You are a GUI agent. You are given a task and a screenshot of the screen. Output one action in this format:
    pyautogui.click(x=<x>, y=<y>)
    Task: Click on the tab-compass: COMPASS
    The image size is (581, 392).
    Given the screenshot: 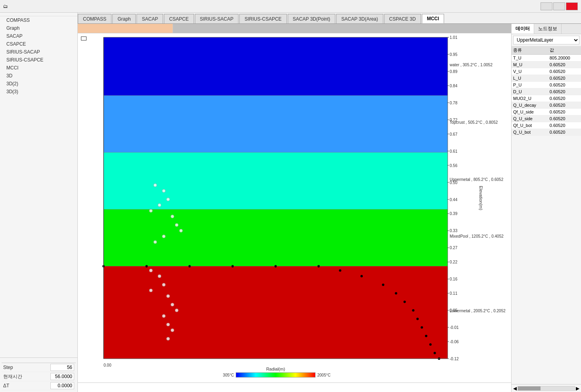 What is the action you would take?
    pyautogui.click(x=94, y=19)
    